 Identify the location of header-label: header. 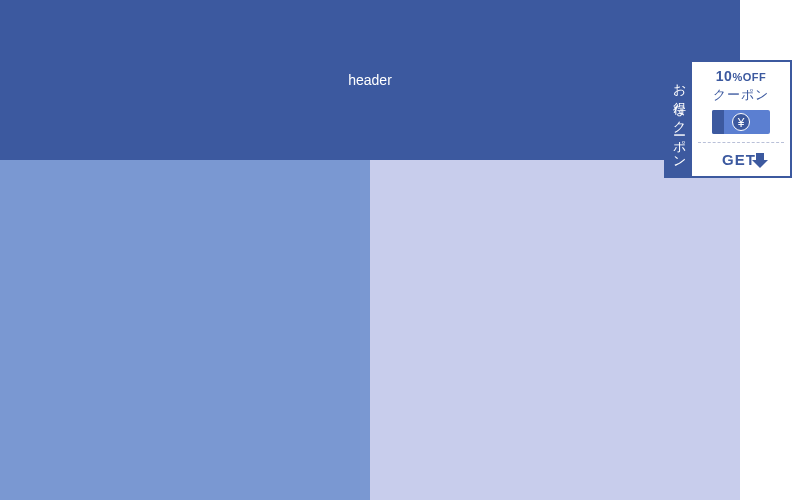
(370, 80).